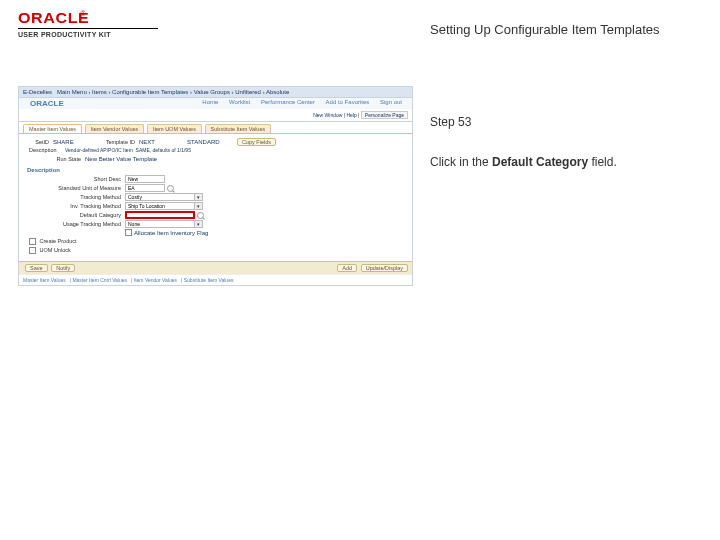 The width and height of the screenshot is (720, 540). Describe the element at coordinates (128, 150) in the screenshot. I see `description-value: Vendor-defined AP/PO/IC Item SAME, defau…` at that location.